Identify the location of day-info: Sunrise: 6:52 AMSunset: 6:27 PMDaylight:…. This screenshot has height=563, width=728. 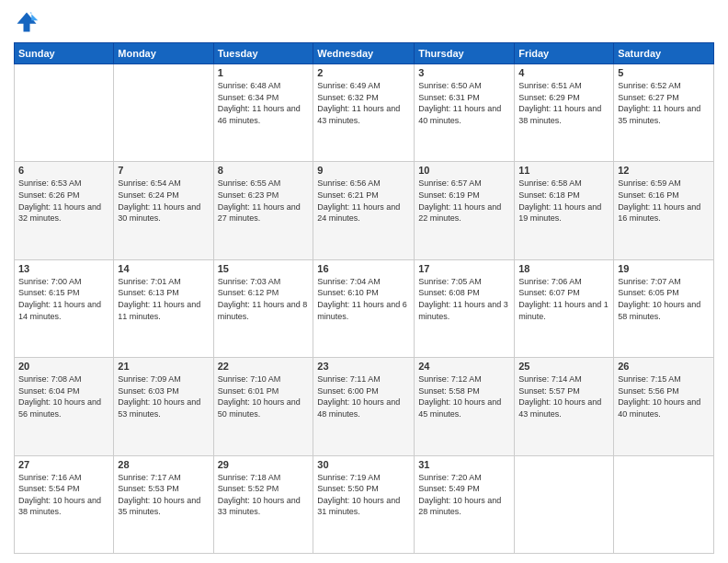
(664, 103).